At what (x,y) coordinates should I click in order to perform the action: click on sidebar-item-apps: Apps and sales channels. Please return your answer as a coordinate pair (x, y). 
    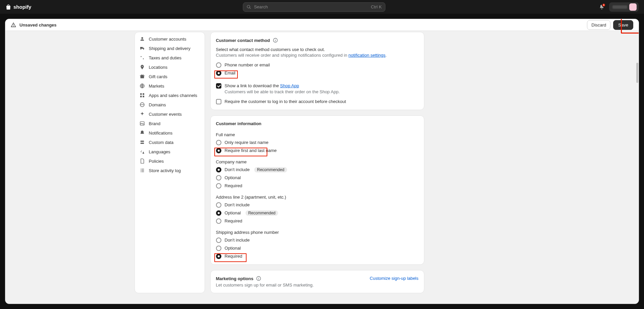
    Looking at the image, I should click on (170, 95).